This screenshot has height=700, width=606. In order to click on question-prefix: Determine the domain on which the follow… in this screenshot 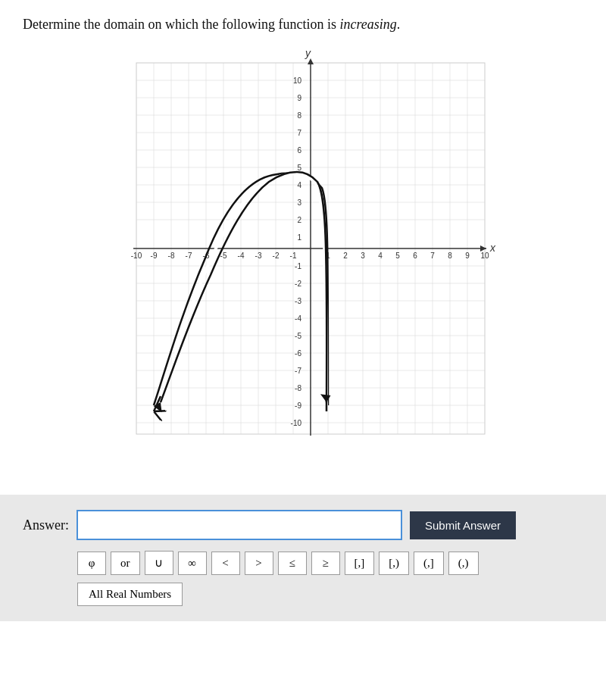, I will do `click(181, 24)`.